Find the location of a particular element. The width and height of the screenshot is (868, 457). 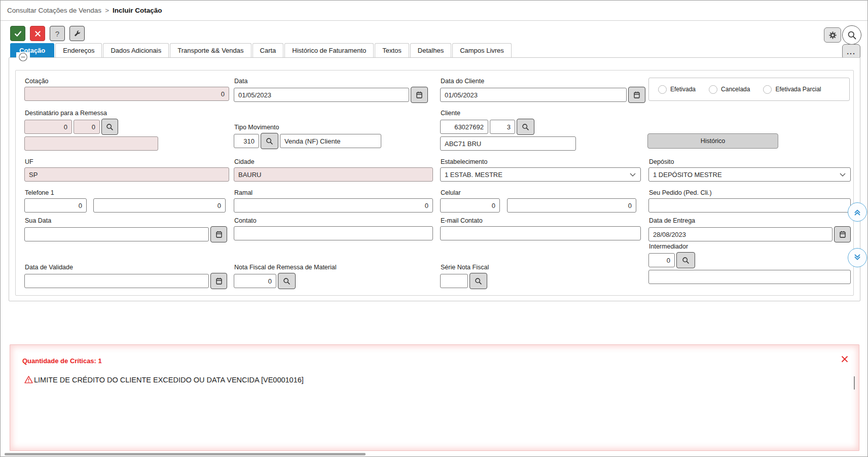

tab-textos: Textos is located at coordinates (392, 50).